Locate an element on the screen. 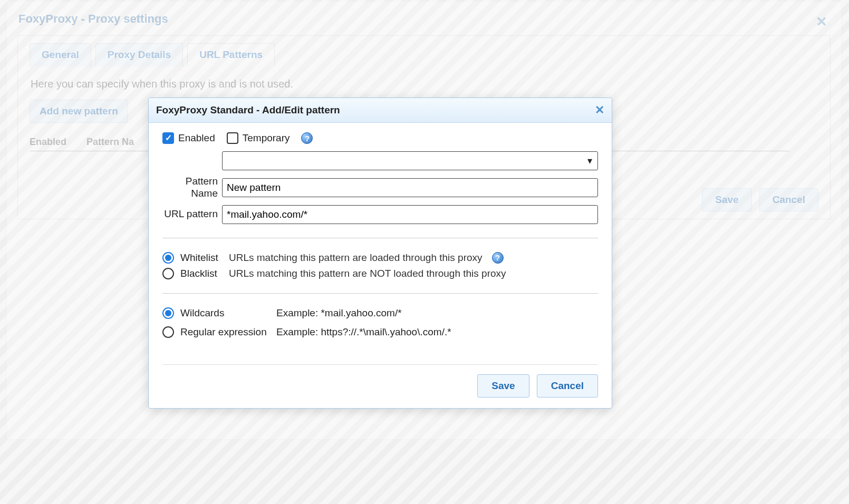 Image resolution: width=849 pixels, height=504 pixels. pattern-name-input is located at coordinates (410, 188).